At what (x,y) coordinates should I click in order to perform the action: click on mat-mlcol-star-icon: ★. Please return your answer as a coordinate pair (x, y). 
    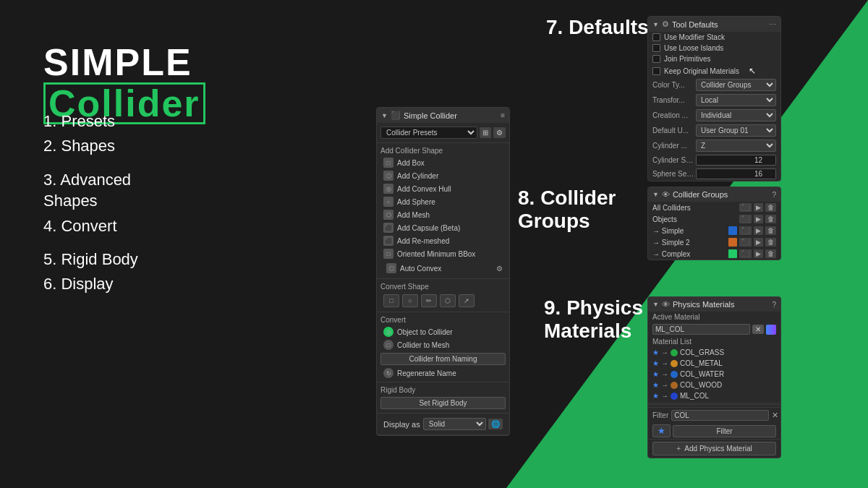
    Looking at the image, I should click on (655, 396).